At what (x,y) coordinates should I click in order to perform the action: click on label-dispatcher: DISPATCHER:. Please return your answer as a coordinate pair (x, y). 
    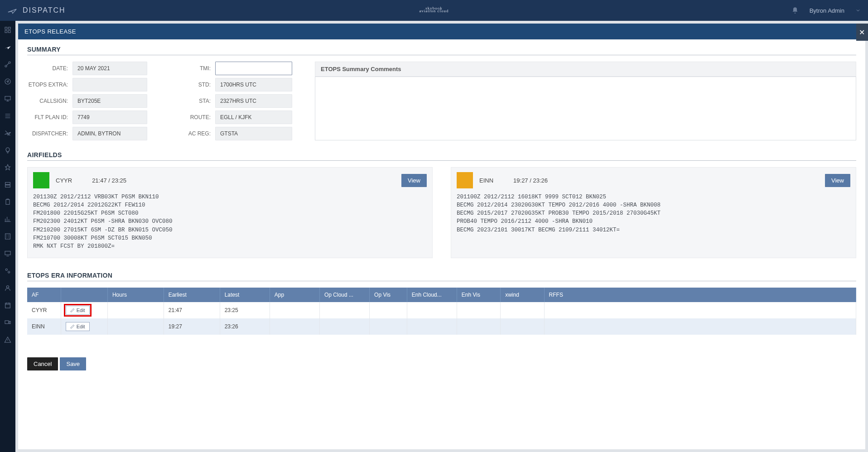
    Looking at the image, I should click on (50, 134).